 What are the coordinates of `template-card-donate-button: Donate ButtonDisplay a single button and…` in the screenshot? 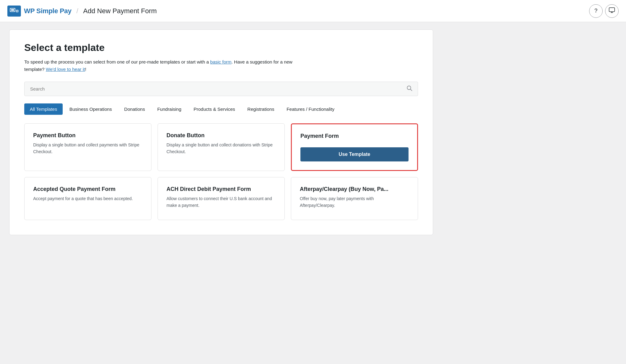 It's located at (221, 147).